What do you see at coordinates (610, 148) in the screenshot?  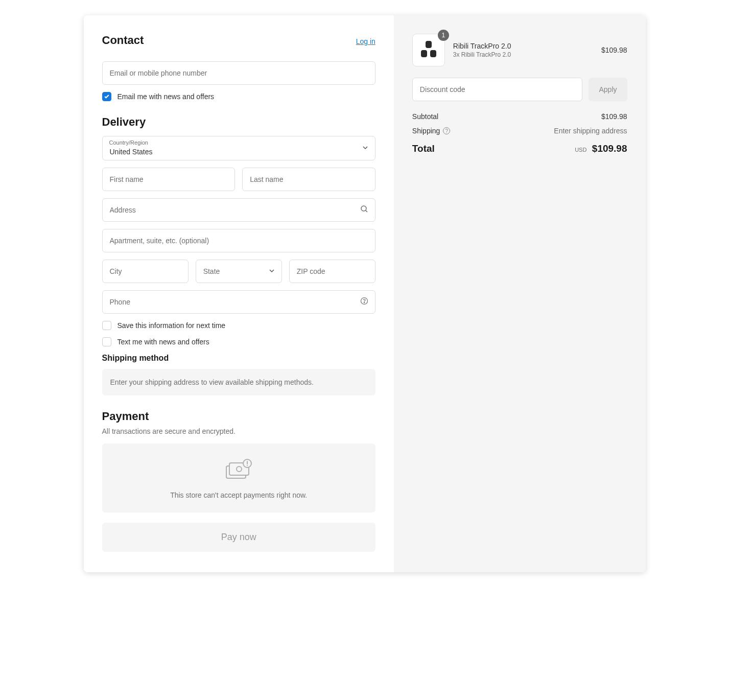 I see `total-value: $109.98` at bounding box center [610, 148].